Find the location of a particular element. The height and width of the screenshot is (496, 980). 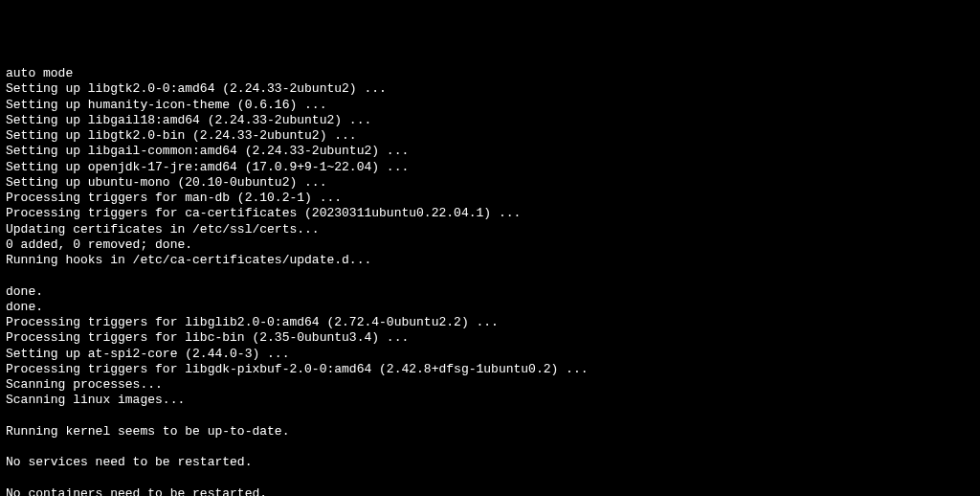

terminal-line: Scanning linux images... is located at coordinates (490, 400).